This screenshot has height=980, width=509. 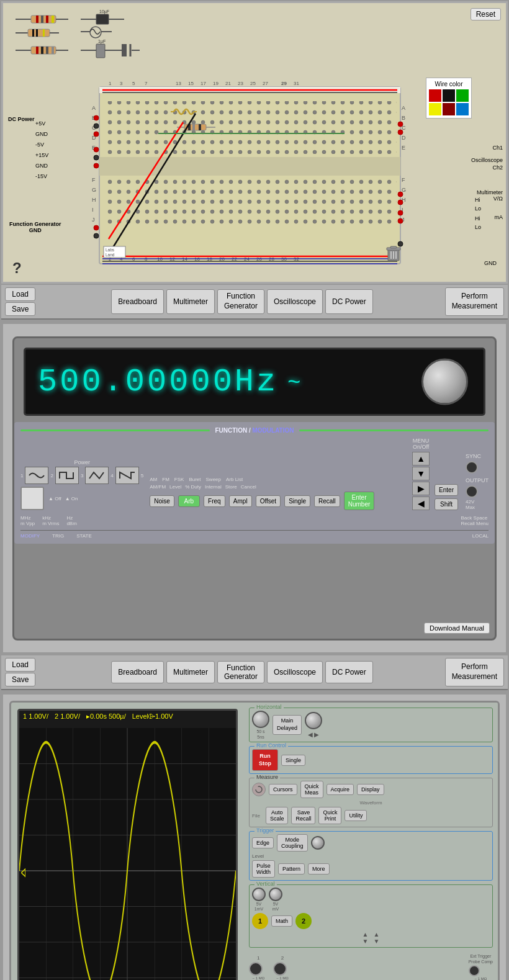 I want to click on dc-power-label: DC Power, so click(x=21, y=119).